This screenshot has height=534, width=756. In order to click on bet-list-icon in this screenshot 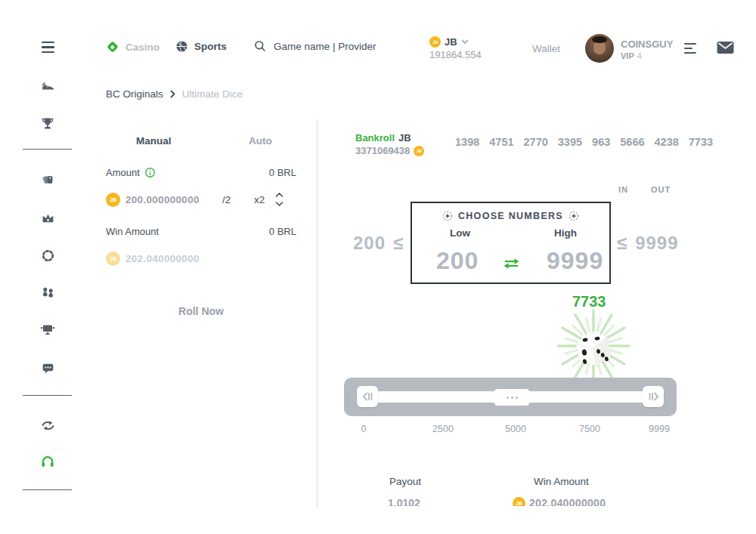, I will do `click(690, 48)`.